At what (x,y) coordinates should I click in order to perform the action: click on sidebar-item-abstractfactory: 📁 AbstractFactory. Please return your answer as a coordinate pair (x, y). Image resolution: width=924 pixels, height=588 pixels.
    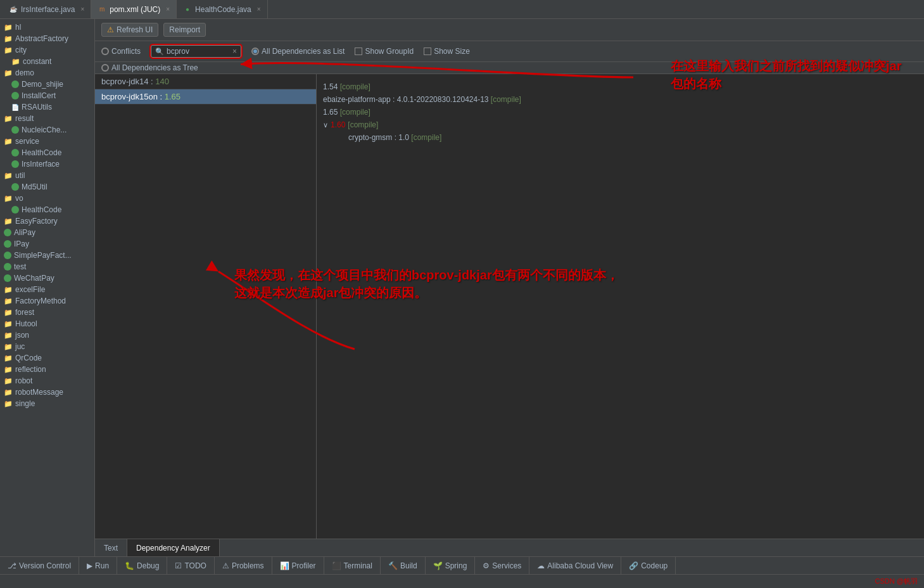
    Looking at the image, I should click on (47, 39).